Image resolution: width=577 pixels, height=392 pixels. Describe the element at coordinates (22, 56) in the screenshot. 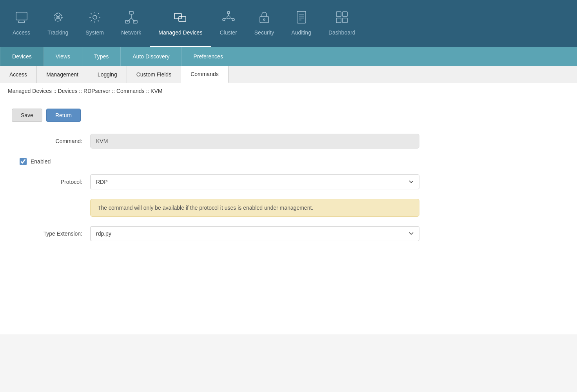

I see `tab-devices: Devices` at that location.